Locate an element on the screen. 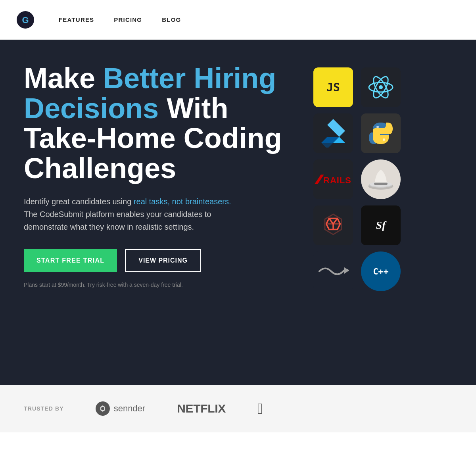 The height and width of the screenshot is (476, 476). js-icon: JS is located at coordinates (333, 87).